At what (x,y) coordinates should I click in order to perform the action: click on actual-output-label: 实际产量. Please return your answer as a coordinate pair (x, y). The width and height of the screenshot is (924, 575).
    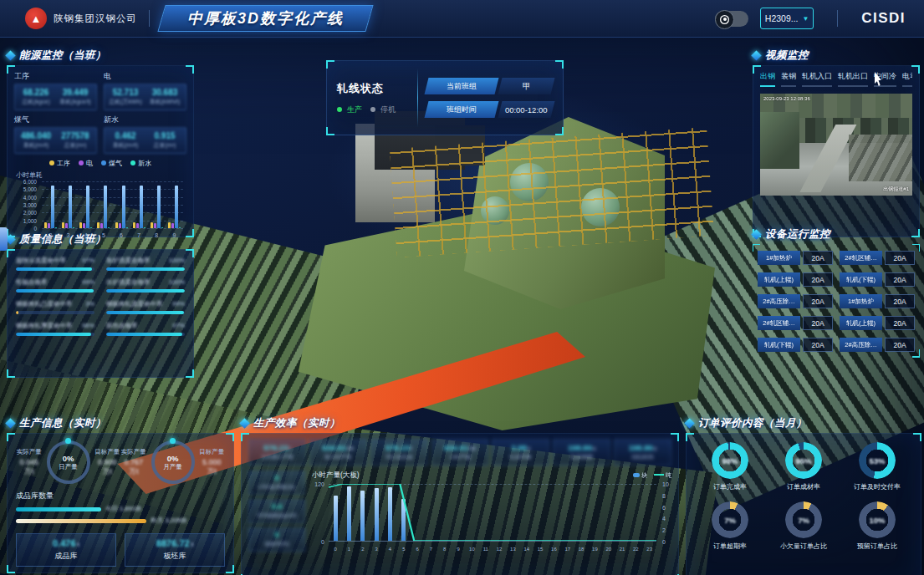
    Looking at the image, I should click on (29, 452).